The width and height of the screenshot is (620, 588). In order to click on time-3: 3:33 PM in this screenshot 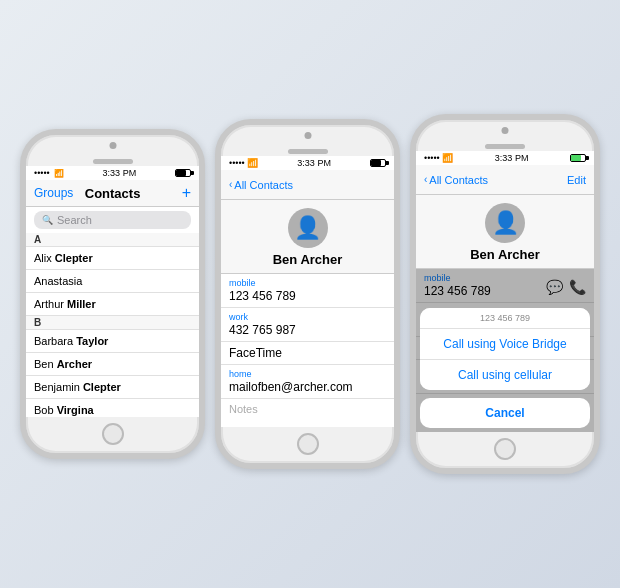, I will do `click(512, 158)`.